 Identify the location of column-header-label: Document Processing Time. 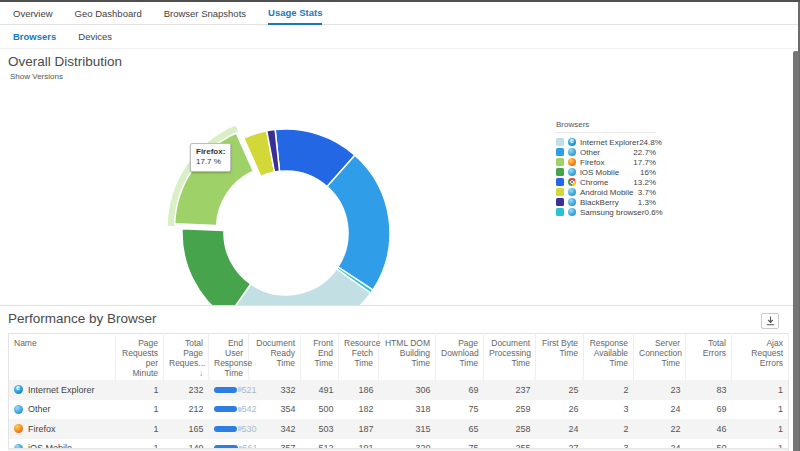
(510, 353).